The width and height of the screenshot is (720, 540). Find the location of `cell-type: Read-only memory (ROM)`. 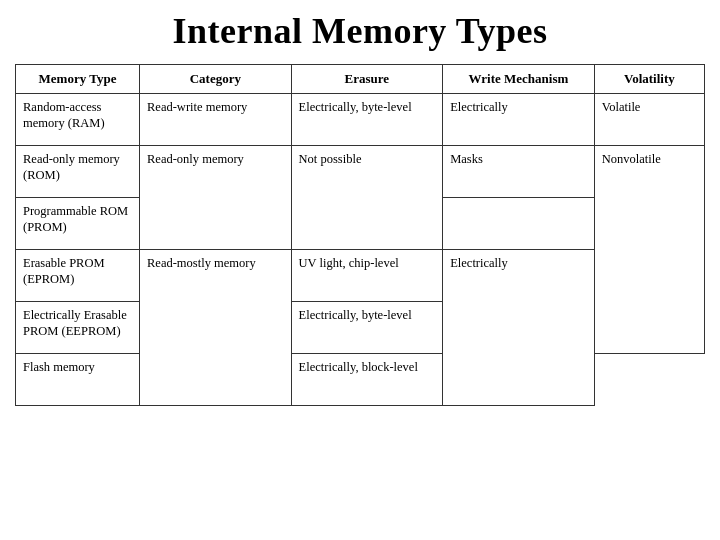

cell-type: Read-only memory (ROM) is located at coordinates (78, 171).